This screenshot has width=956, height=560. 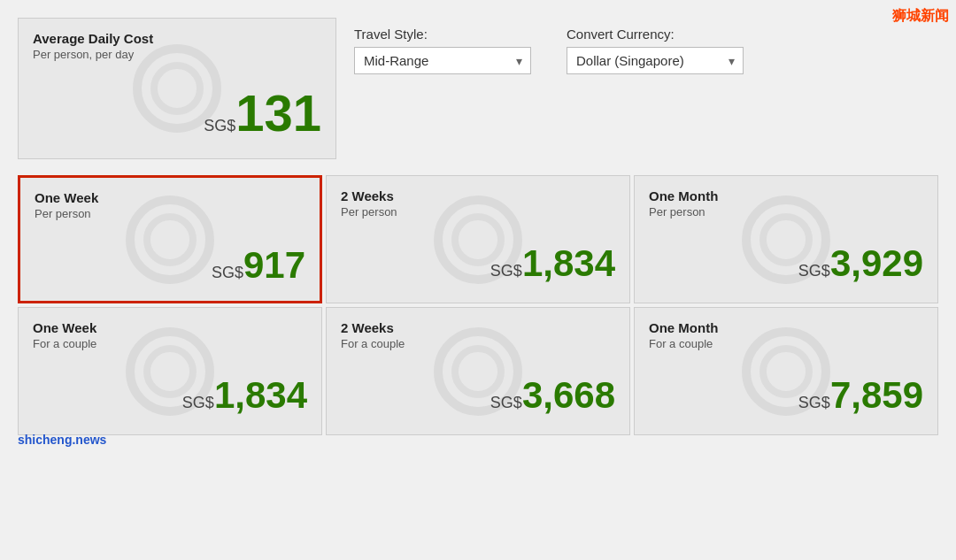 What do you see at coordinates (220, 126) in the screenshot?
I see `avg-daily-cost-currency: SG$` at bounding box center [220, 126].